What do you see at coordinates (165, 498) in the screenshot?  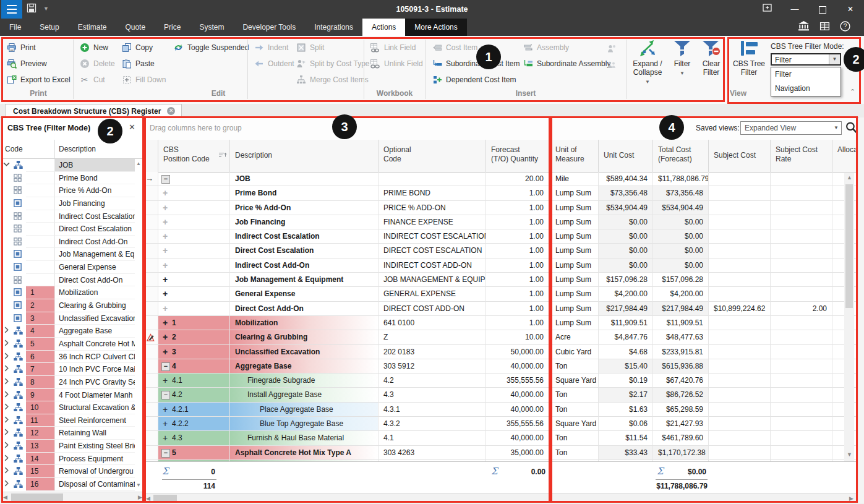 I see `grid-scroll-thumb` at bounding box center [165, 498].